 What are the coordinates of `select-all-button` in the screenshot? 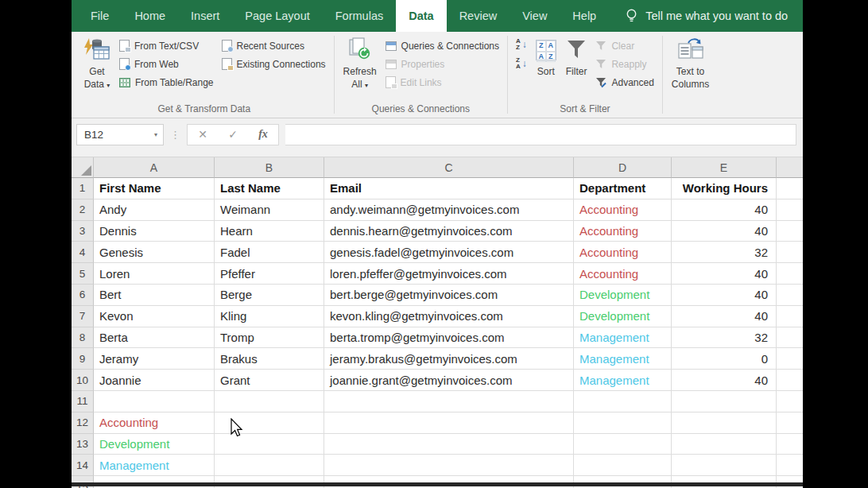 It's located at (83, 168).